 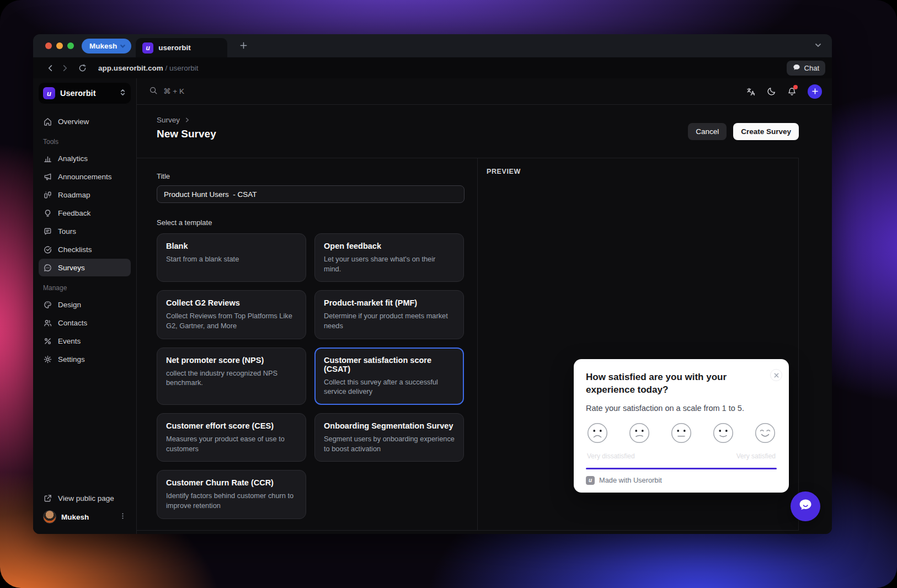 What do you see at coordinates (85, 498) in the screenshot?
I see `view-public-page-link: View public page` at bounding box center [85, 498].